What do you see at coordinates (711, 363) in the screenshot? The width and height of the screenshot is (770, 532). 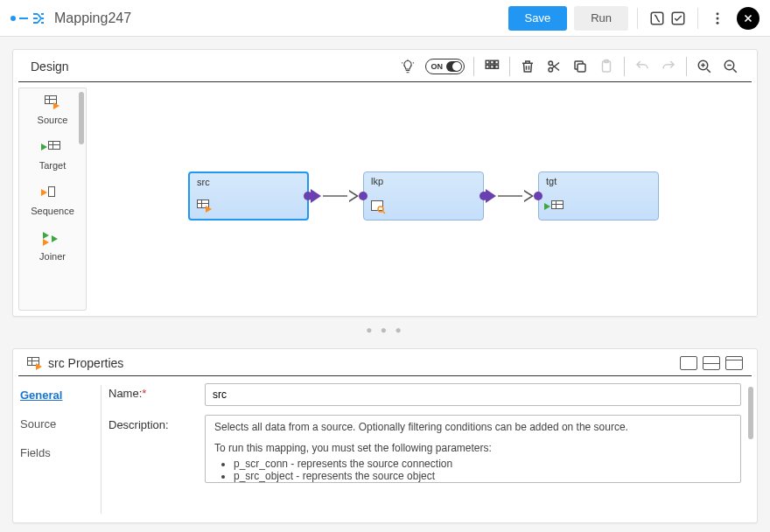 I see `layout-split-icon` at bounding box center [711, 363].